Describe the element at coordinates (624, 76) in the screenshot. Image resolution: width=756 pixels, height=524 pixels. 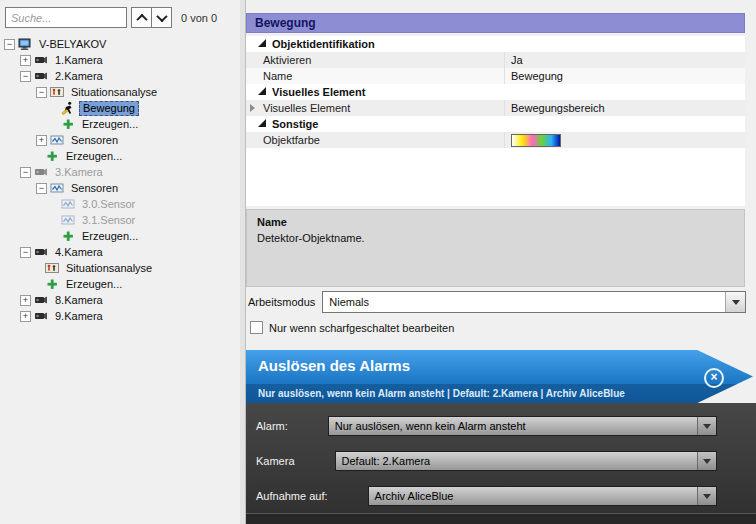
I see `property-value-name: Bewegung` at that location.